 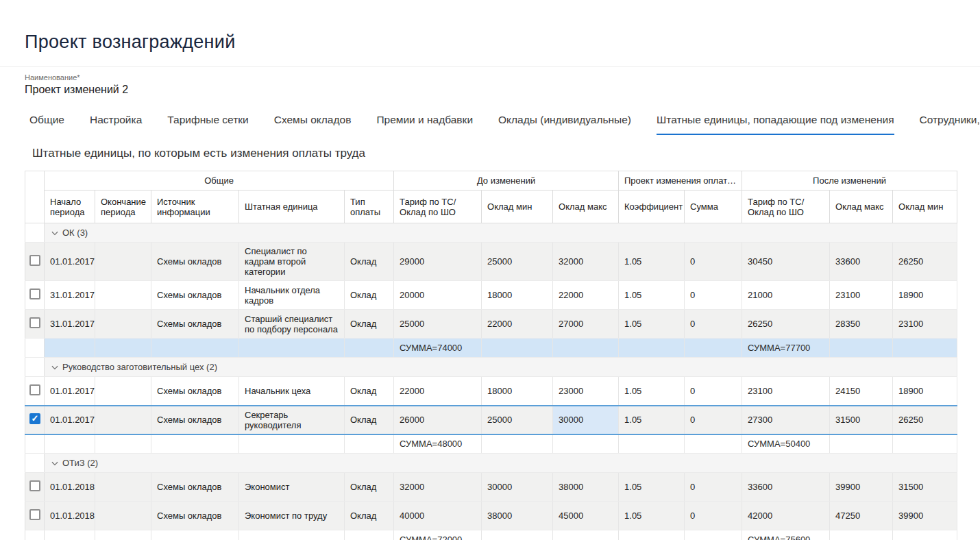 What do you see at coordinates (292, 516) in the screenshot?
I see `cell: Экономист по труду` at bounding box center [292, 516].